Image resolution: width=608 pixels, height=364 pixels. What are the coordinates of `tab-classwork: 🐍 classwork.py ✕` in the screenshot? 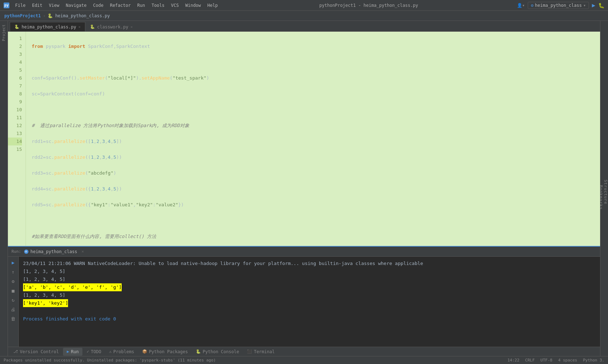 It's located at (112, 27).